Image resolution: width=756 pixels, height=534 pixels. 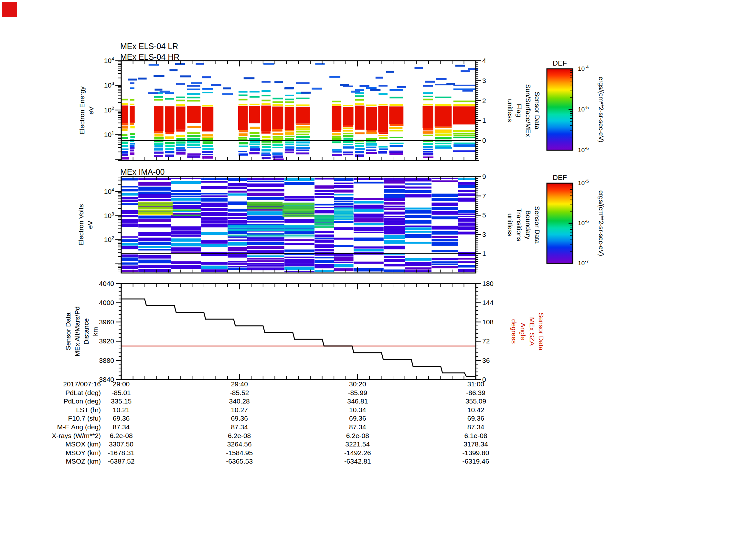 I want to click on y2-axis-tick-label: 2, so click(x=484, y=101).